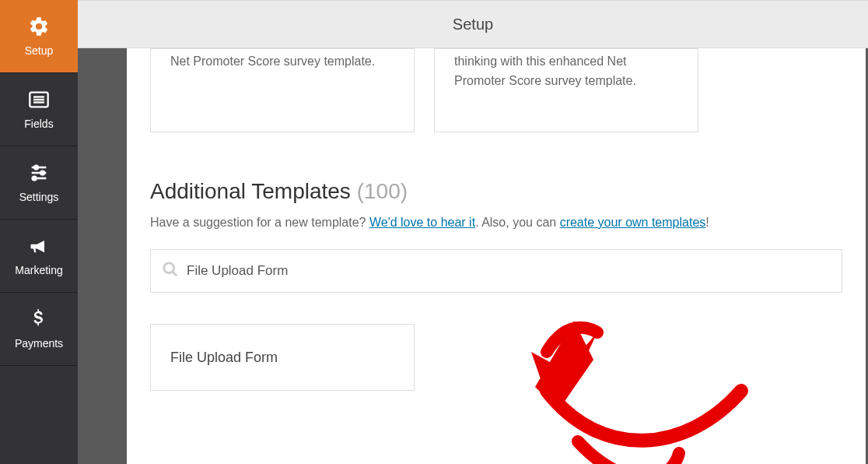 Image resolution: width=868 pixels, height=464 pixels. What do you see at coordinates (39, 343) in the screenshot?
I see `sidebar-item-label: Payments` at bounding box center [39, 343].